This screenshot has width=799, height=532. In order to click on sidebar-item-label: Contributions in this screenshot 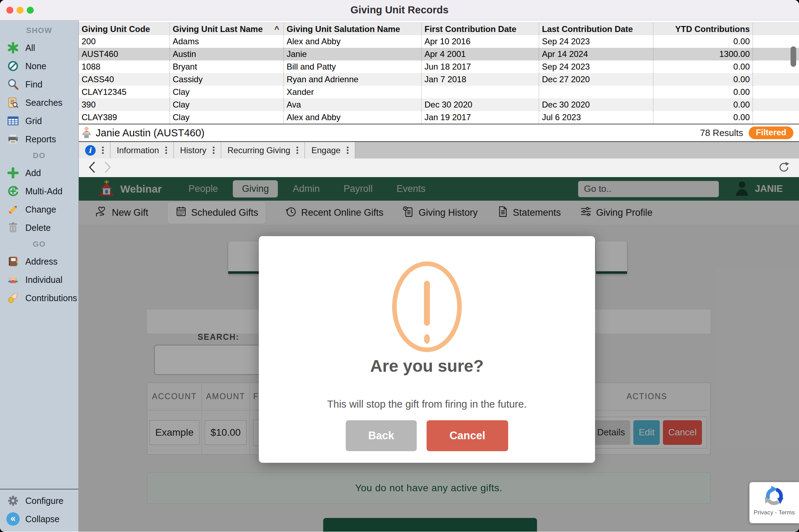, I will do `click(51, 298)`.